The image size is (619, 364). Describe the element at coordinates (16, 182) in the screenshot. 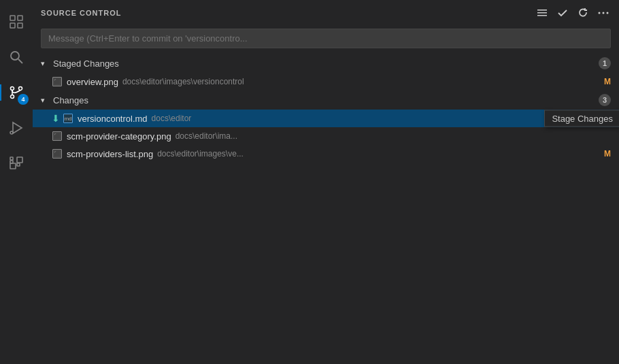

I see `activity-bar: 4` at that location.